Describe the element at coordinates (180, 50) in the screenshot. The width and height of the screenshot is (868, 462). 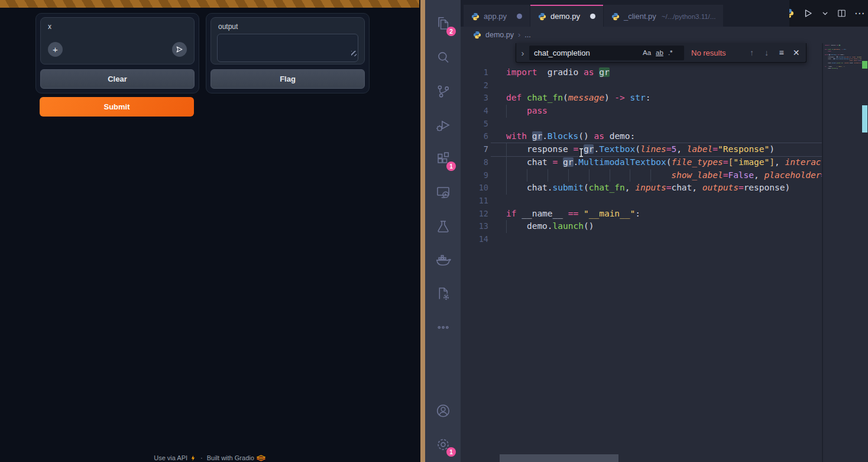
I see `send-button` at that location.